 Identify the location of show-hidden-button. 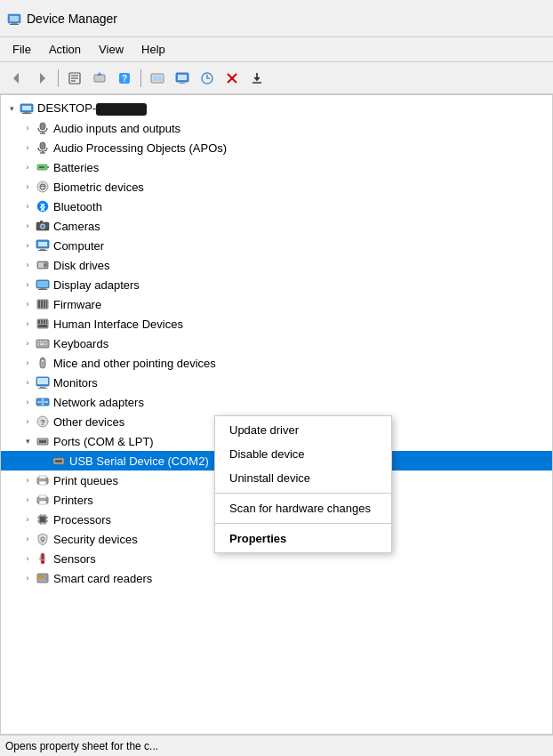
(157, 78).